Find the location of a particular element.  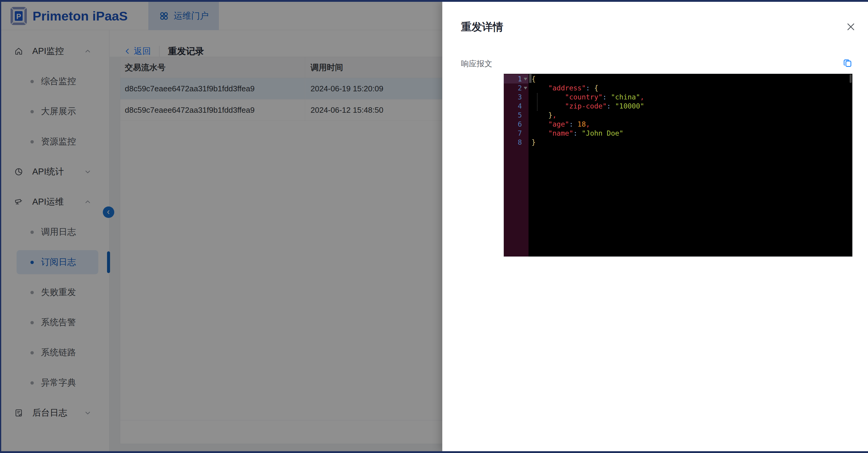

drawer-title: 重发详情 is located at coordinates (482, 27).